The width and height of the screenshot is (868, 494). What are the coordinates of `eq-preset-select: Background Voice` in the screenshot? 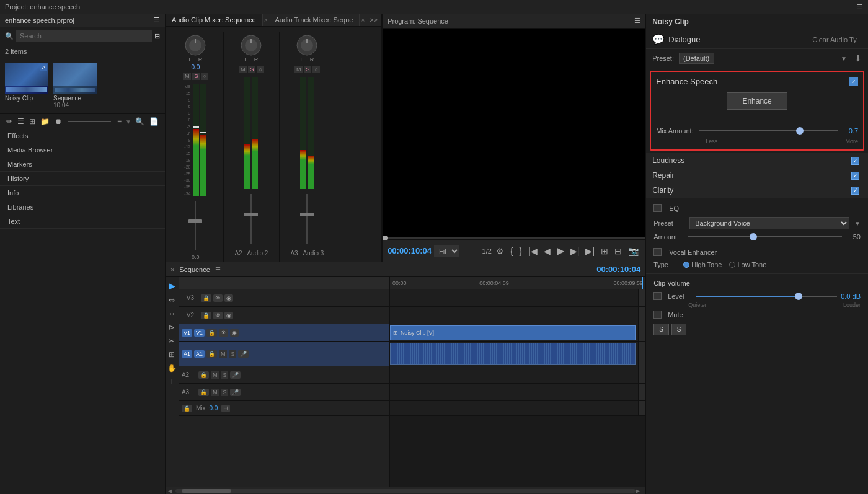 It's located at (769, 223).